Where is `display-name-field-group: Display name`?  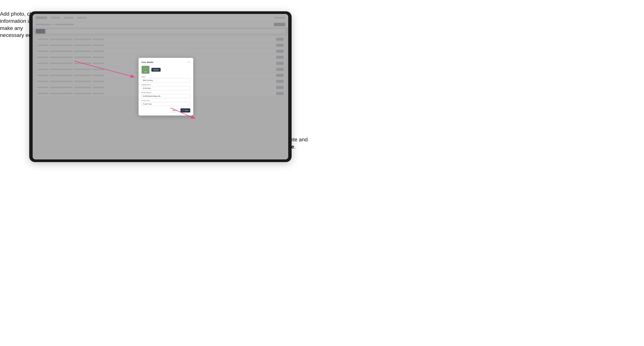 display-name-field-group: Display name is located at coordinates (166, 87).